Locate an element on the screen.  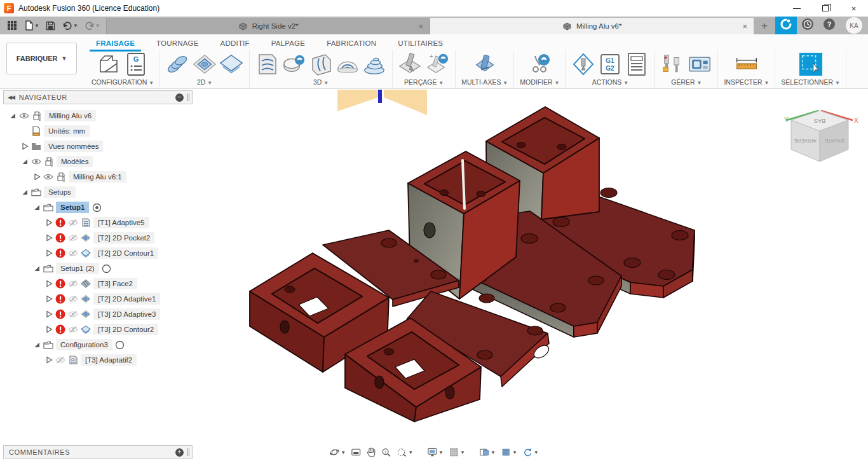
tree-item: Setups is located at coordinates (98, 192).